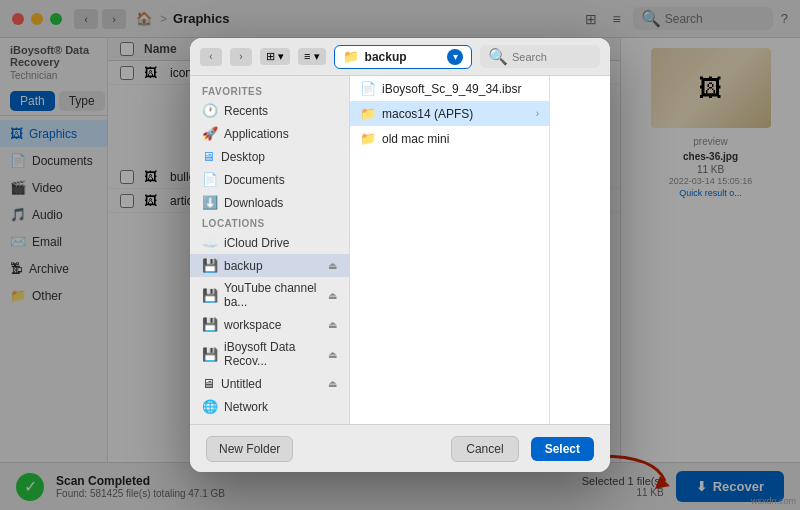 This screenshot has width=800, height=510. I want to click on iboysoft-icon: 💾, so click(210, 354).